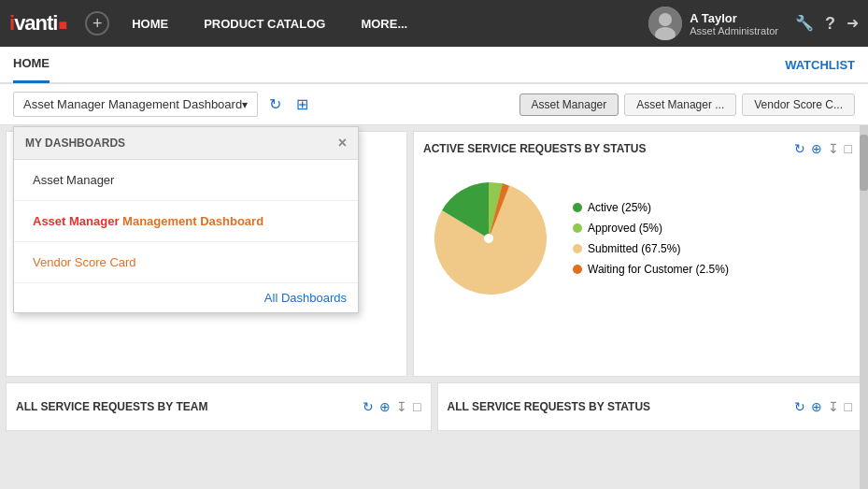 The width and height of the screenshot is (868, 489). What do you see at coordinates (863, 163) in the screenshot?
I see `scrollbar-thumb` at bounding box center [863, 163].